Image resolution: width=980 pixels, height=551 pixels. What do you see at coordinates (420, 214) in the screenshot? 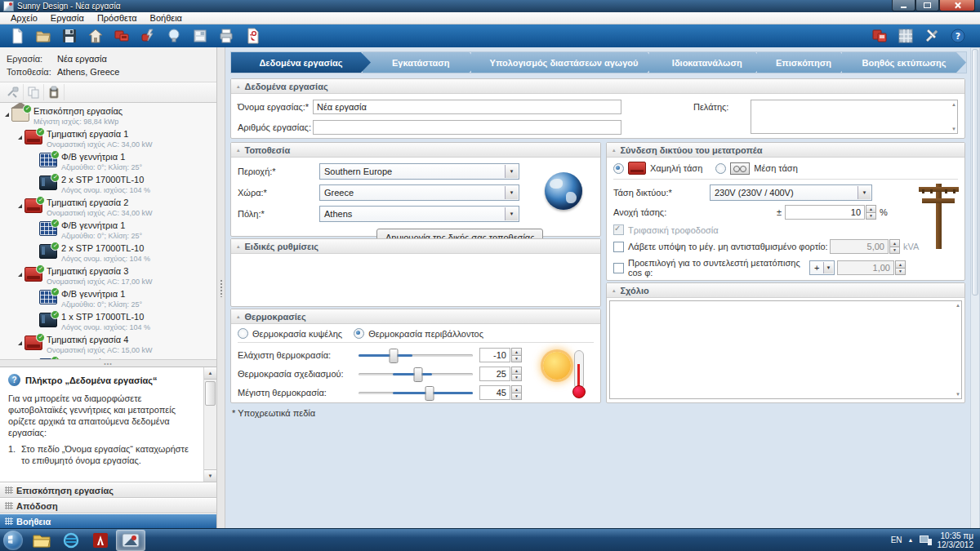
I see `city-dropdown: Athens ▼` at bounding box center [420, 214].